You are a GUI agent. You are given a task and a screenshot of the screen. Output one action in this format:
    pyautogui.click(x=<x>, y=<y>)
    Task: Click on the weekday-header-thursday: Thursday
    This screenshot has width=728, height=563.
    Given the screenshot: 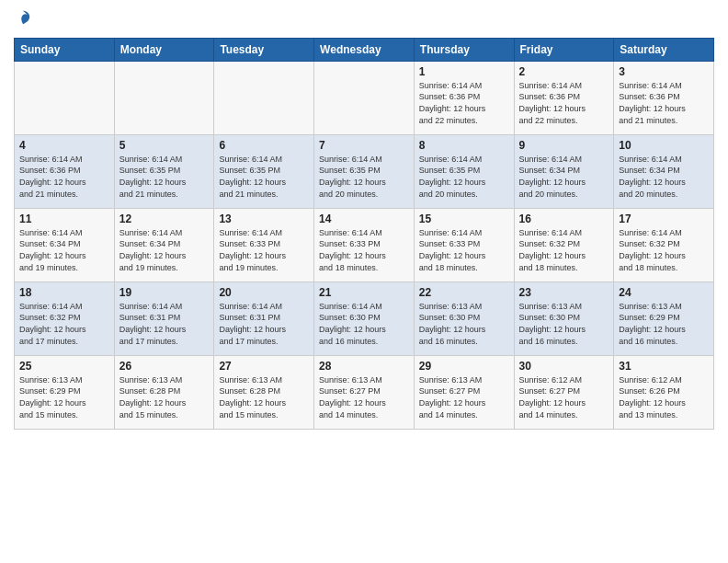 What is the action you would take?
    pyautogui.click(x=463, y=50)
    